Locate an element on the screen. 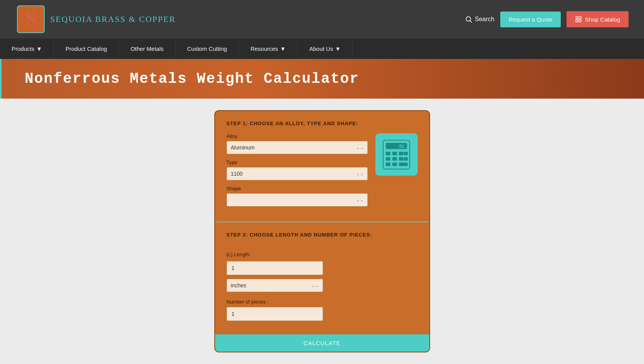 The width and height of the screenshot is (644, 364). nav-item-products: Products ▼ is located at coordinates (27, 49).